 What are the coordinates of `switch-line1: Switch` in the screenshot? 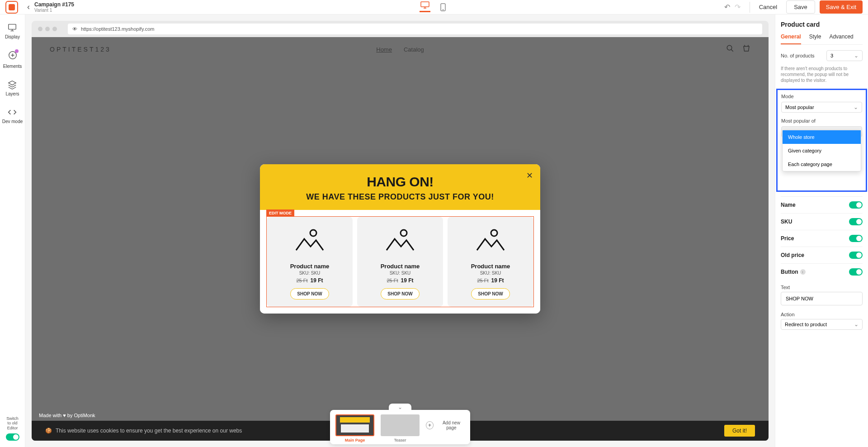 It's located at (13, 418).